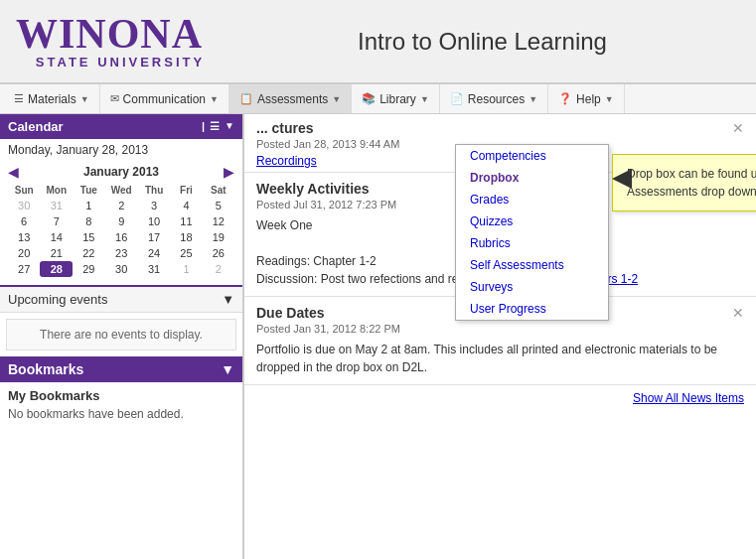  Describe the element at coordinates (165, 99) in the screenshot. I see `nav-communication: ✉ Communication ▼` at that location.